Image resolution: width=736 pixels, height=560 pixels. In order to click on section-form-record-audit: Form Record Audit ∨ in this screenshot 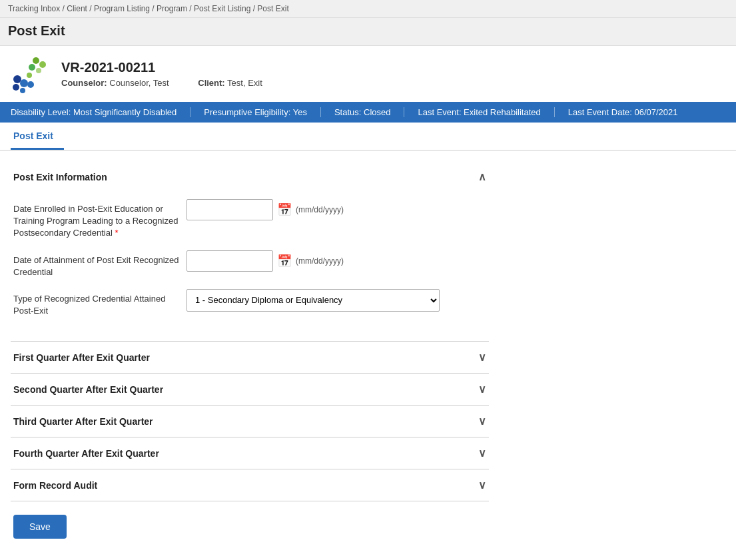, I will do `click(250, 485)`.